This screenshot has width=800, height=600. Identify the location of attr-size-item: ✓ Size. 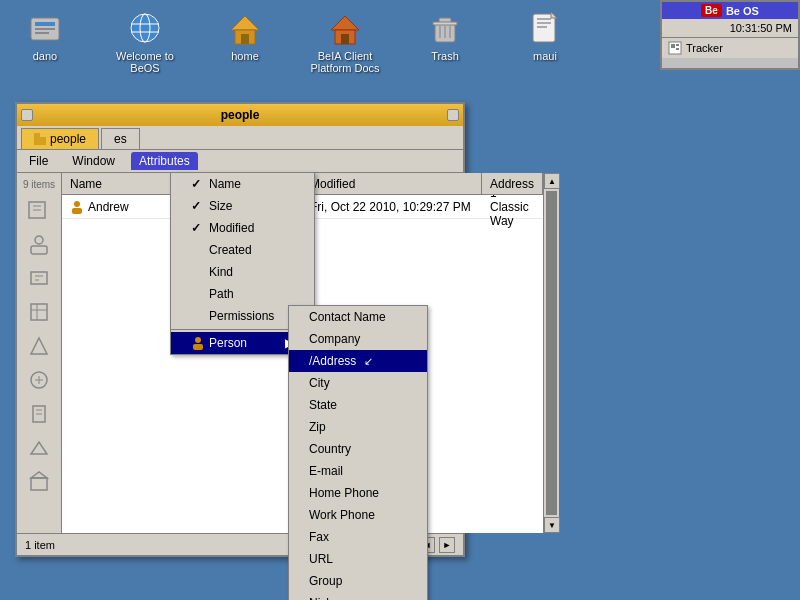
(242, 206).